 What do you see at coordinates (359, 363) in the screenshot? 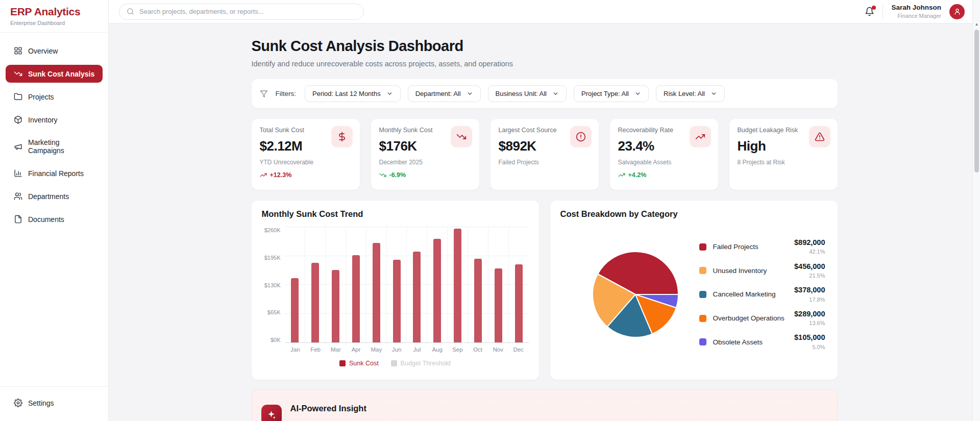
I see `legend-item-sunk-cost: Sunk Cost` at bounding box center [359, 363].